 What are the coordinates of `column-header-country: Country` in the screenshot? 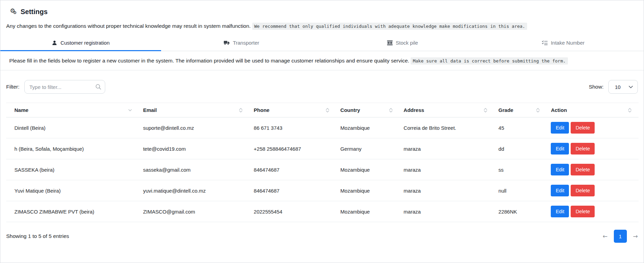 It's located at (368, 110).